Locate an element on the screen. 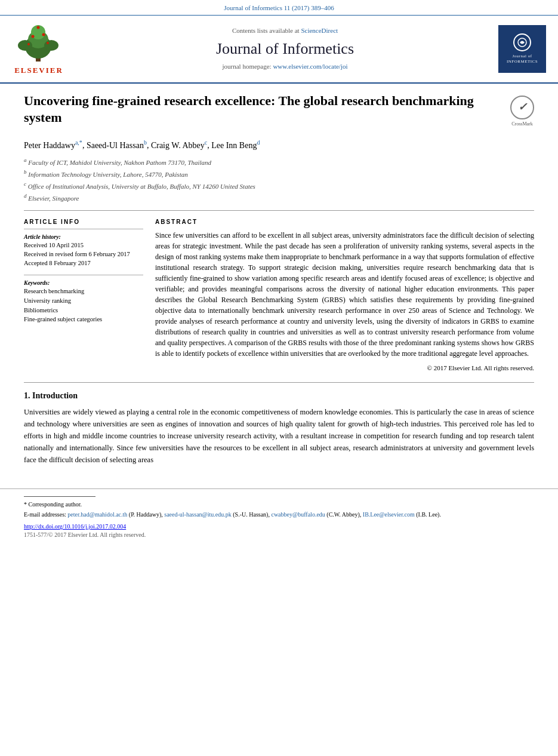 Image resolution: width=558 pixels, height=756 pixels. email-4: IB.Lee@elsevier.com is located at coordinates (389, 515).